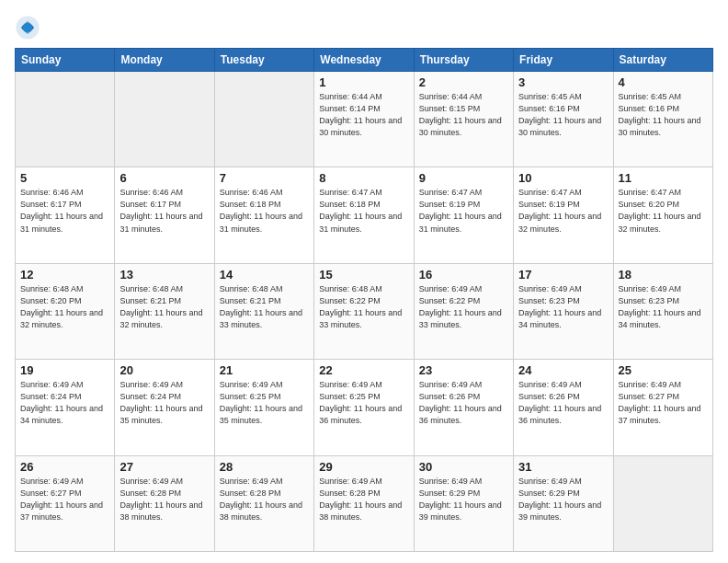 This screenshot has height=563, width=728. Describe the element at coordinates (64, 403) in the screenshot. I see `day-info: Sunrise: 6:49 AM Sunset: 6:24 PM Dayligh…` at that location.